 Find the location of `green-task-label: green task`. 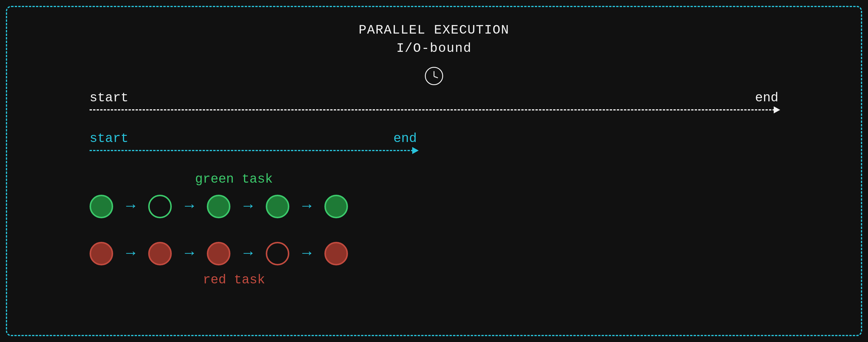

green-task-label: green task is located at coordinates (234, 179).